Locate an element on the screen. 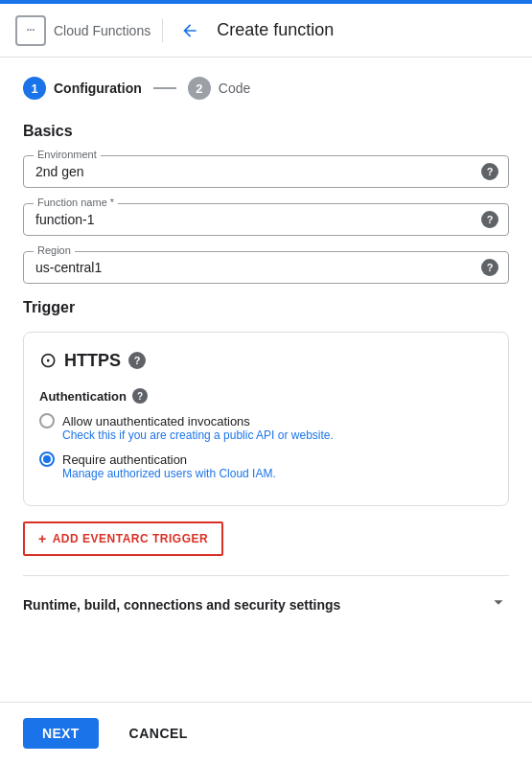 Image resolution: width=532 pixels, height=764 pixels. step-2-circle: 2 is located at coordinates (199, 88).